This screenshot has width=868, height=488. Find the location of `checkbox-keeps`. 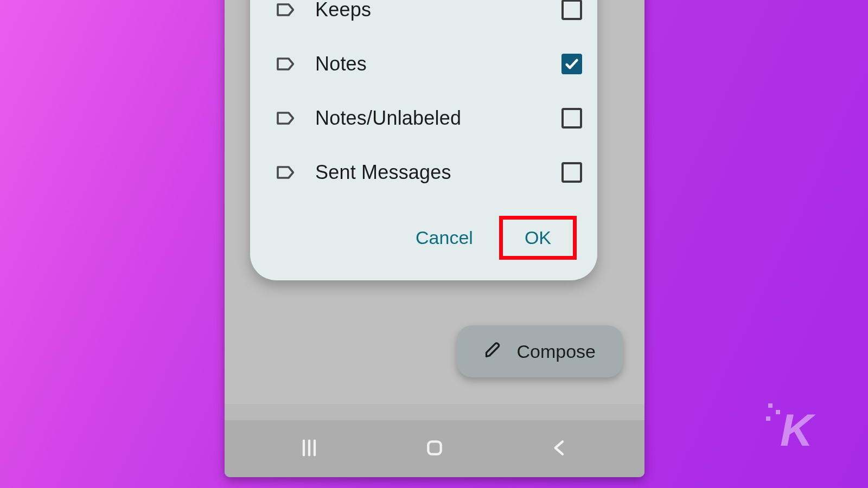

checkbox-keeps is located at coordinates (572, 10).